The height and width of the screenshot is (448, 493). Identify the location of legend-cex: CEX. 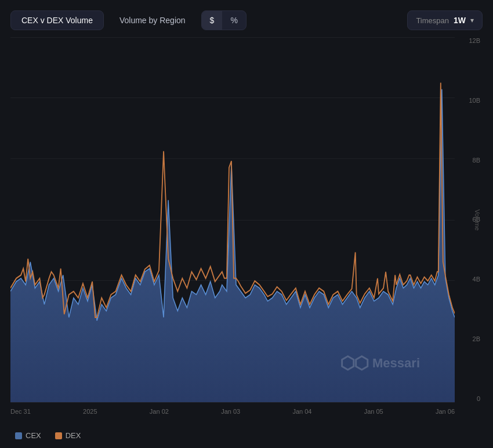
(28, 435).